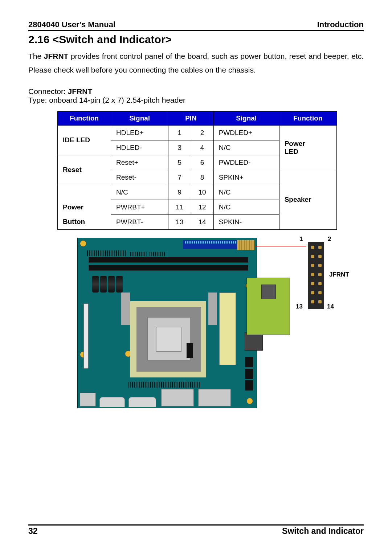 The image size is (392, 556). Describe the element at coordinates (330, 239) in the screenshot. I see `pin-label-2: 2` at that location.